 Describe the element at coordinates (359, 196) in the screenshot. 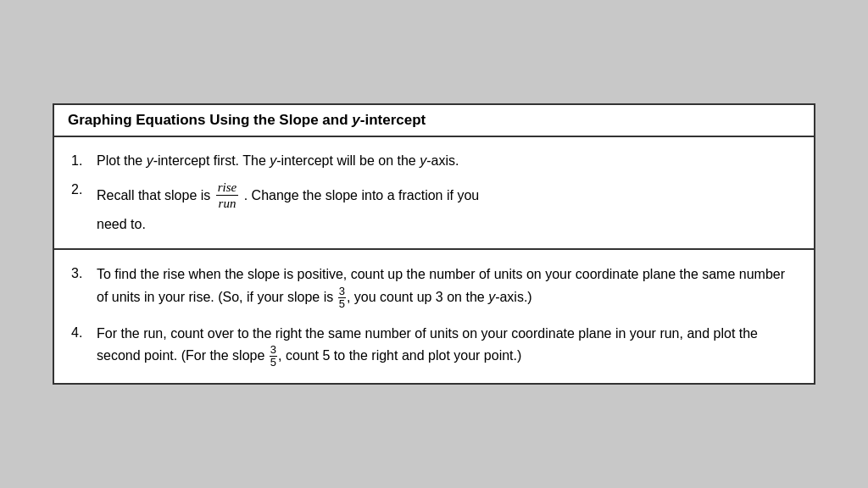

I see `change-text: . Change the slope into a fraction if yo…` at that location.